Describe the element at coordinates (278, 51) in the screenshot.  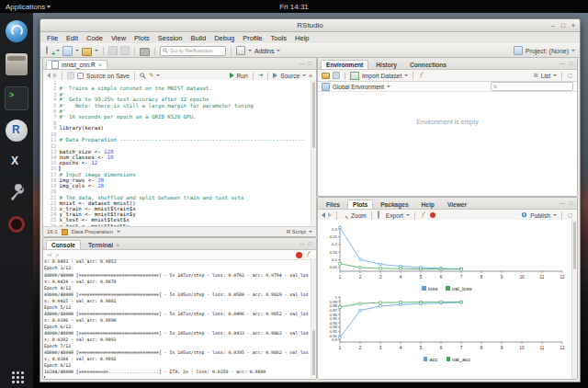
I see `addins-dropdown-icon` at that location.